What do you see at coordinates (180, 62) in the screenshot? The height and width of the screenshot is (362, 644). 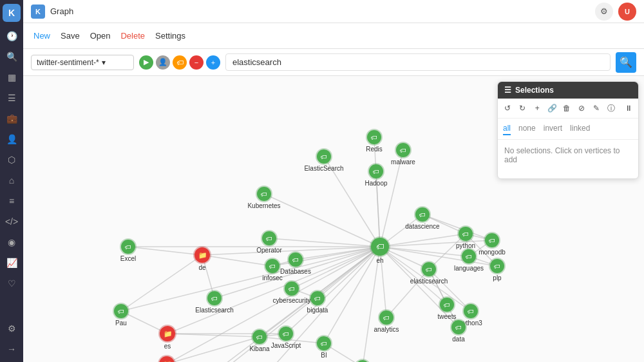 I see `filter-tag-button: 🏷` at bounding box center [180, 62].